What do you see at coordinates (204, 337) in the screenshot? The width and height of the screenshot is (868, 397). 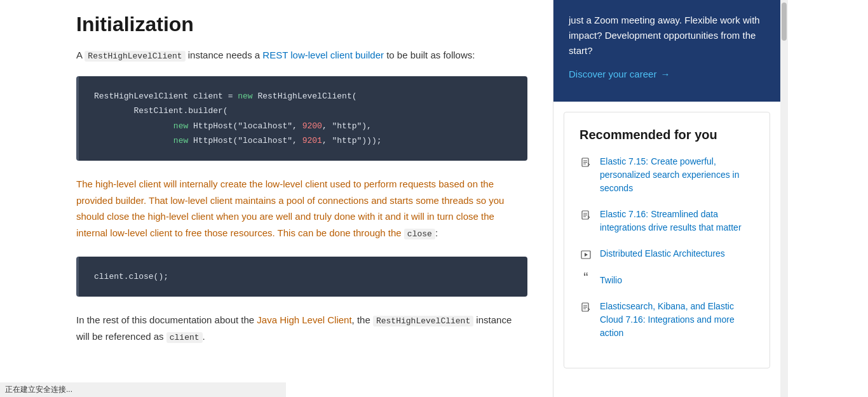 I see `bottom-suffix: .` at bounding box center [204, 337].